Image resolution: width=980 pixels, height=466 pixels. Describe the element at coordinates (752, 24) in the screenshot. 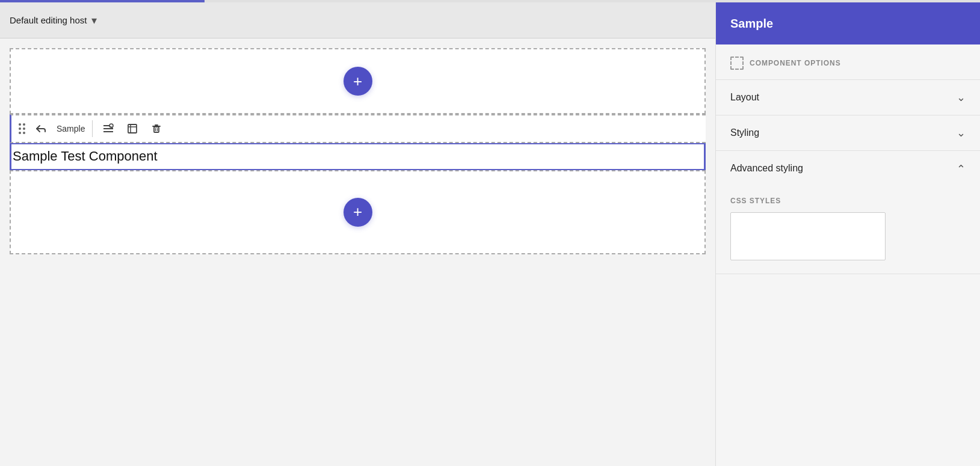

I see `panel-title: Sample` at that location.